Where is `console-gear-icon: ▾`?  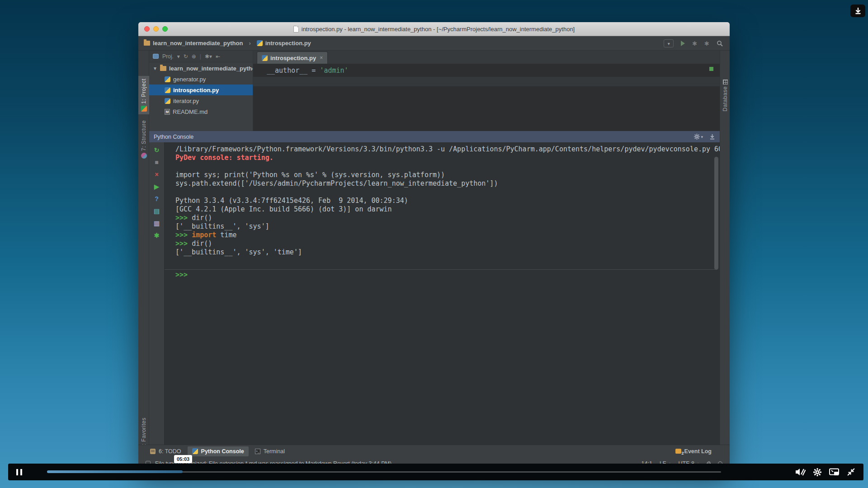
console-gear-icon: ▾ is located at coordinates (698, 136).